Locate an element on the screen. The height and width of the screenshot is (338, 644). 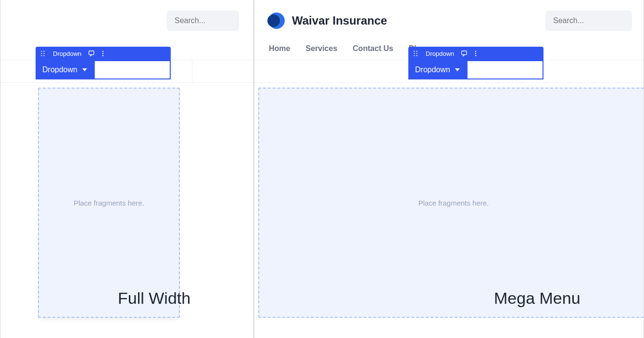
column-divider is located at coordinates (192, 71).